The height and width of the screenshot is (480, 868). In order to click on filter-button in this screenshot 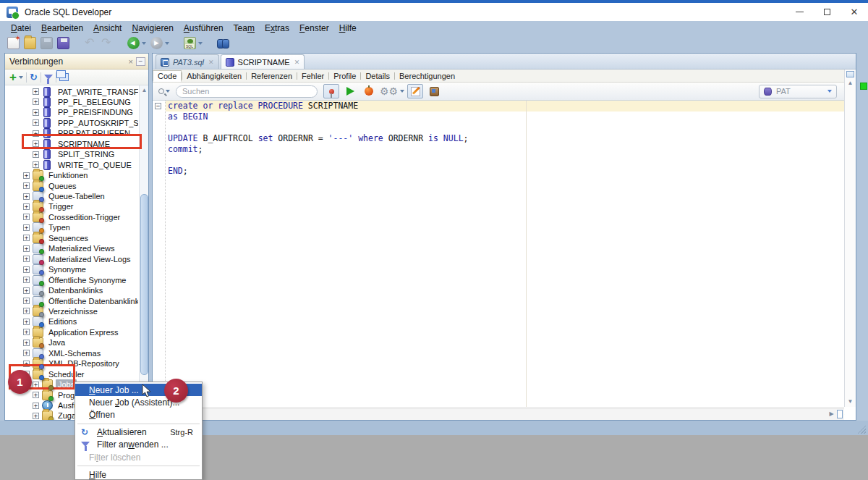, I will do `click(48, 77)`.